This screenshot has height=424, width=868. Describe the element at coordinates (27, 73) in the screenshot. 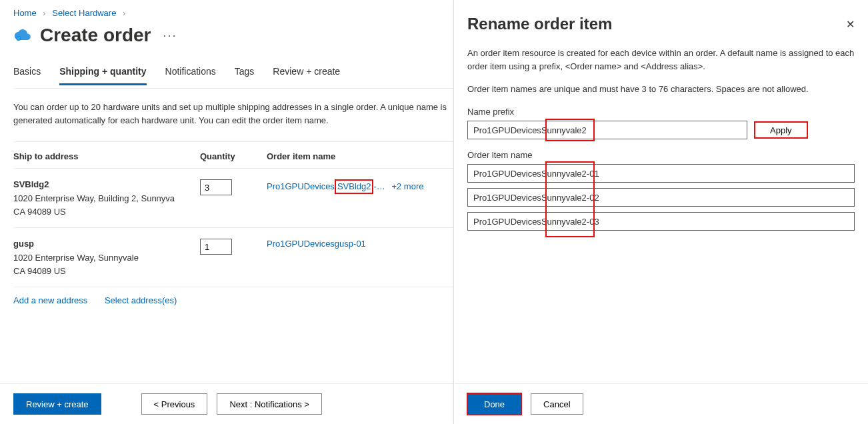

I see `tab-basics: Basics` at that location.